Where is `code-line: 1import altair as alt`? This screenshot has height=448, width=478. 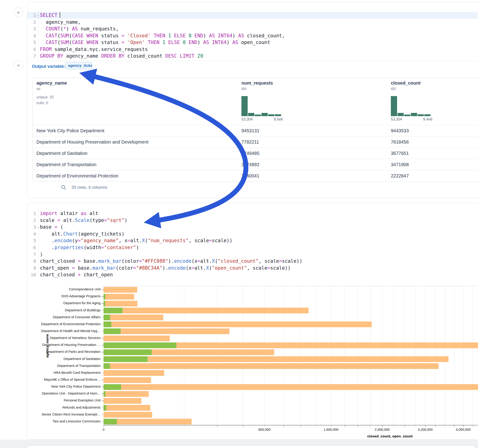
code-line: 1import altair as alt is located at coordinates (252, 213).